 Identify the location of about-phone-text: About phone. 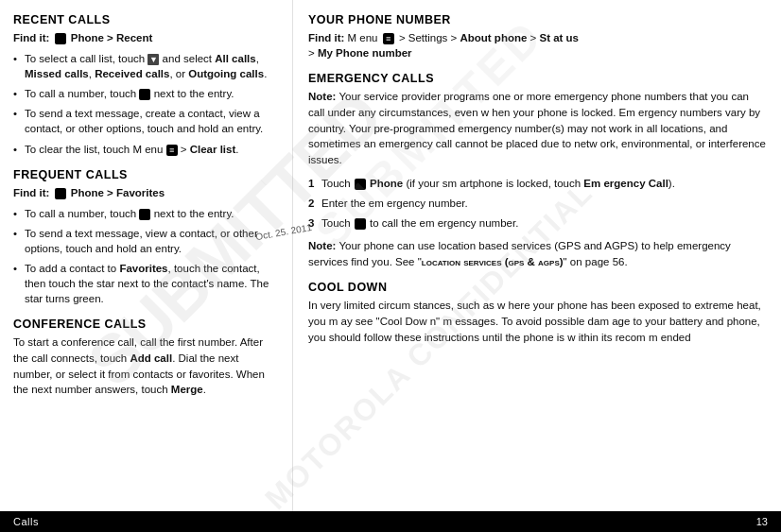
(494, 38).